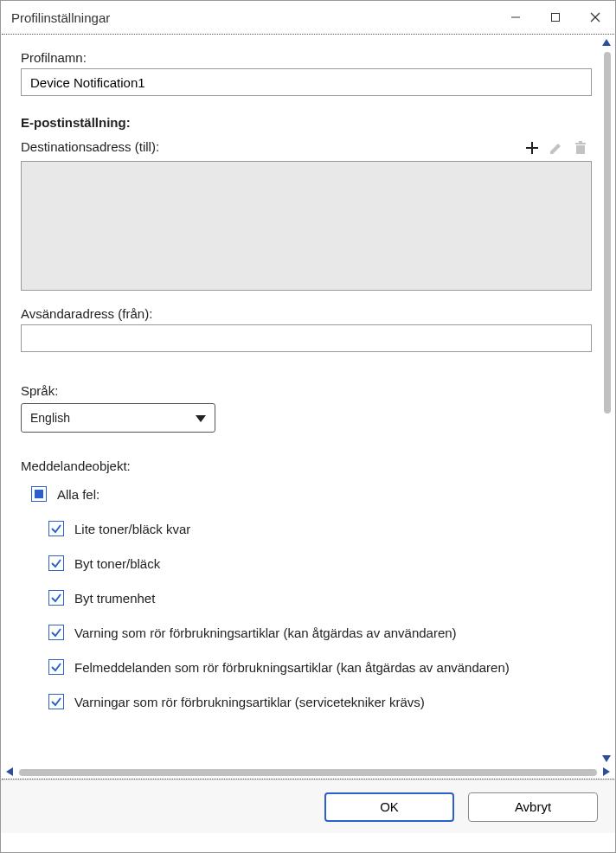 This screenshot has width=616, height=853. I want to click on checkbox-label: Varningar som rör förbrukningsartiklar (…, so click(249, 702).